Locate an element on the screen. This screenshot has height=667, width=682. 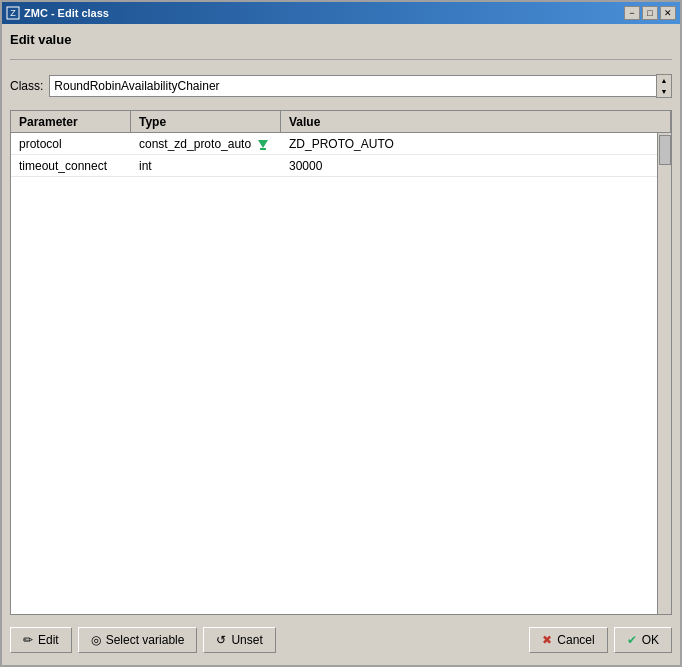
separator is located at coordinates (341, 60).